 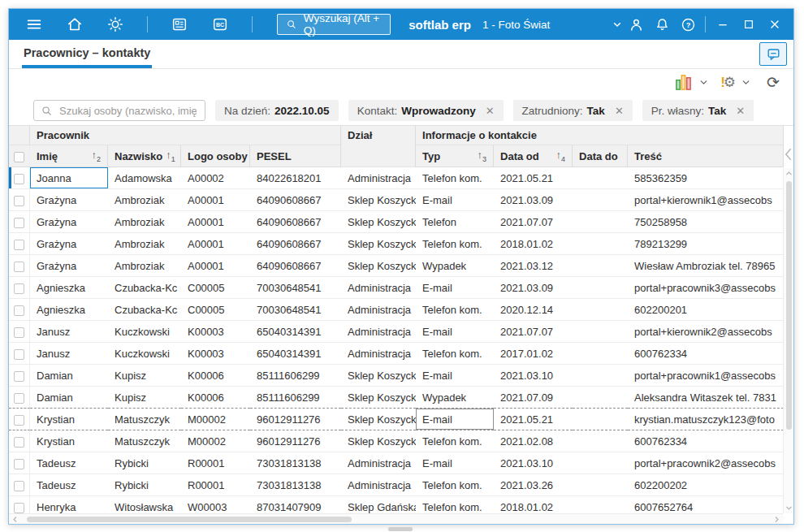 What do you see at coordinates (69, 331) in the screenshot?
I see `cell-imie: Janusz` at bounding box center [69, 331].